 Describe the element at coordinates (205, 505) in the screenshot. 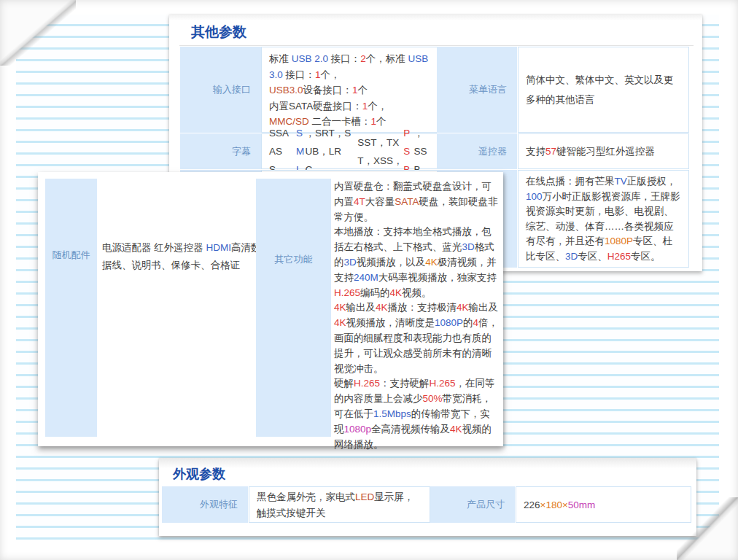

I see `label-appearance-features: 外观特征` at that location.